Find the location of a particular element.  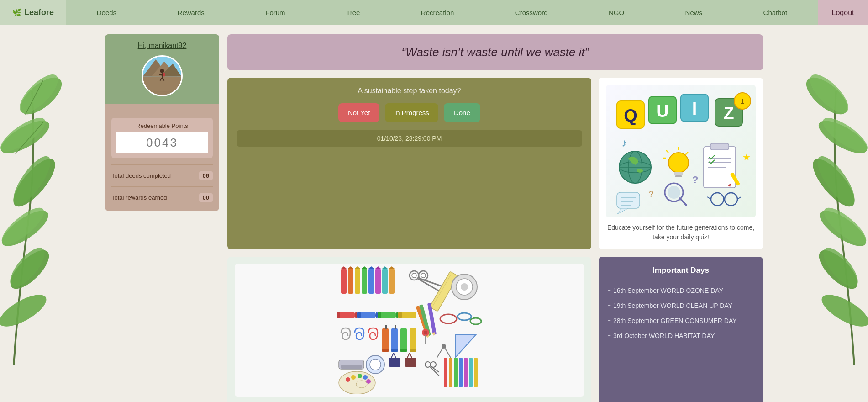

logout-button: Logout is located at coordinates (843, 13).